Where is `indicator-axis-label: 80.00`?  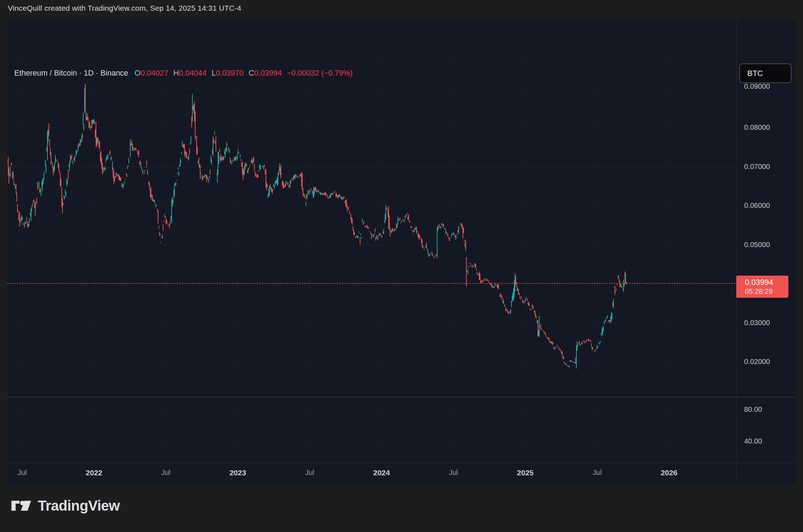 indicator-axis-label: 80.00 is located at coordinates (767, 409).